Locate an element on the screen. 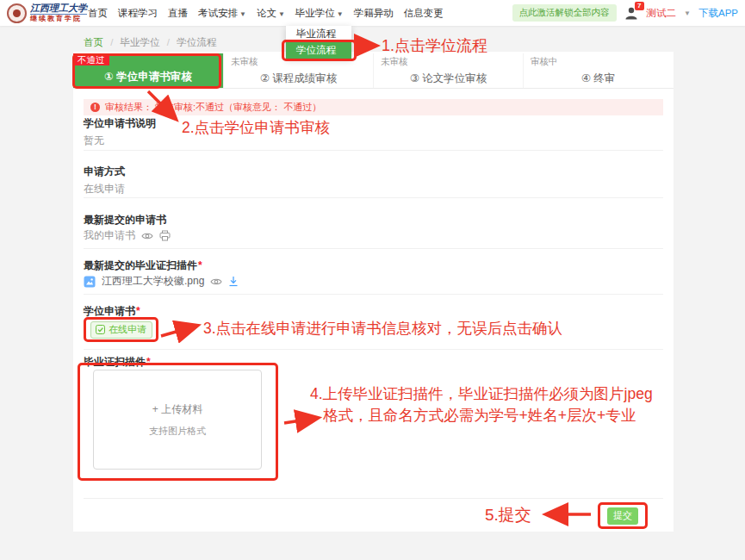  nav-item-info-change: 信息变更 is located at coordinates (424, 14).